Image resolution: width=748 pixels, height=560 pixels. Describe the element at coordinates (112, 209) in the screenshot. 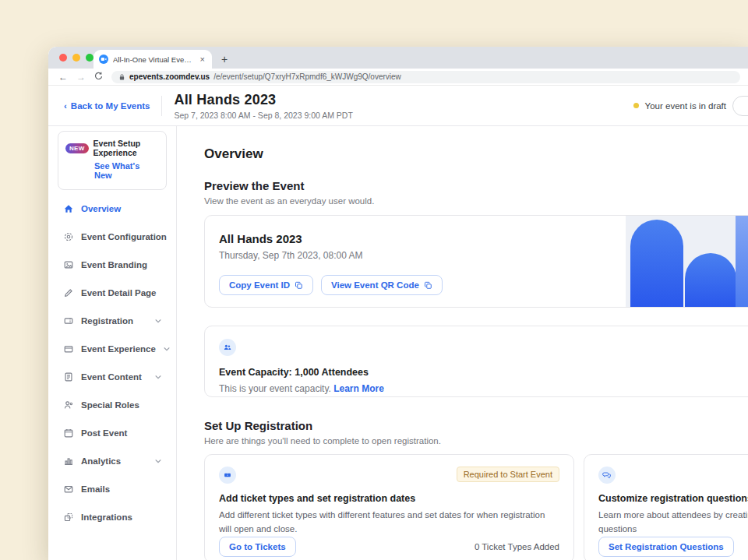

I see `sidebar-item-overview: Overview` at that location.